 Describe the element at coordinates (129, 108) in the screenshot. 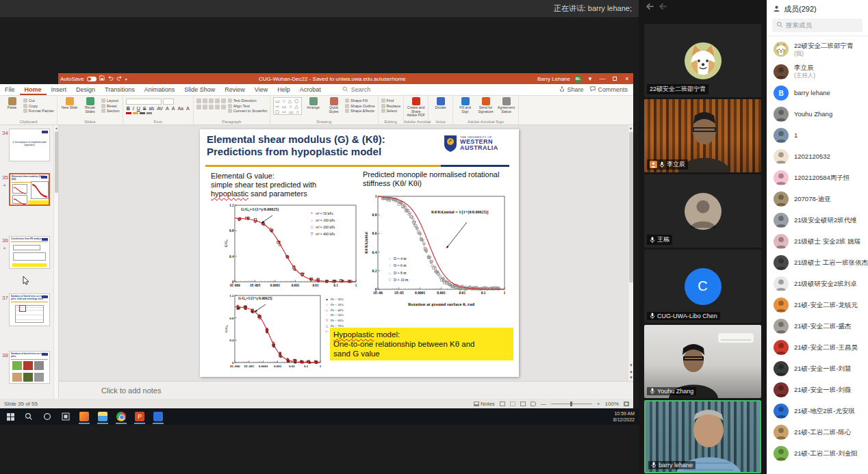

I see `font-style-button-0: B` at that location.